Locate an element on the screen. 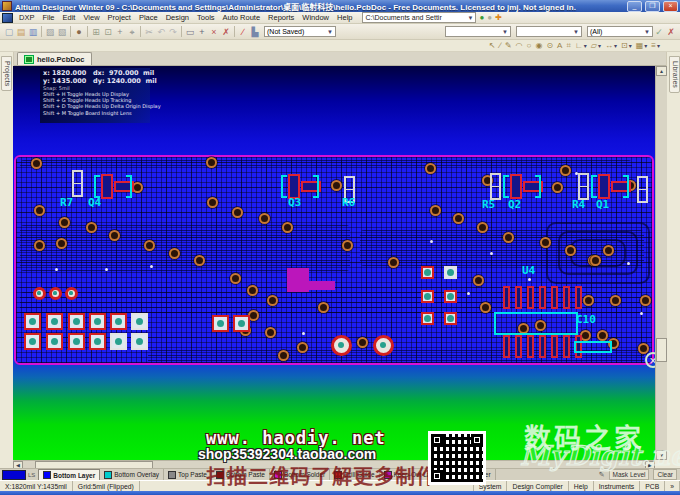 This screenshot has height=495, width=680. layer-tab-bottom-paste: Bottom Paste is located at coordinates (241, 474).